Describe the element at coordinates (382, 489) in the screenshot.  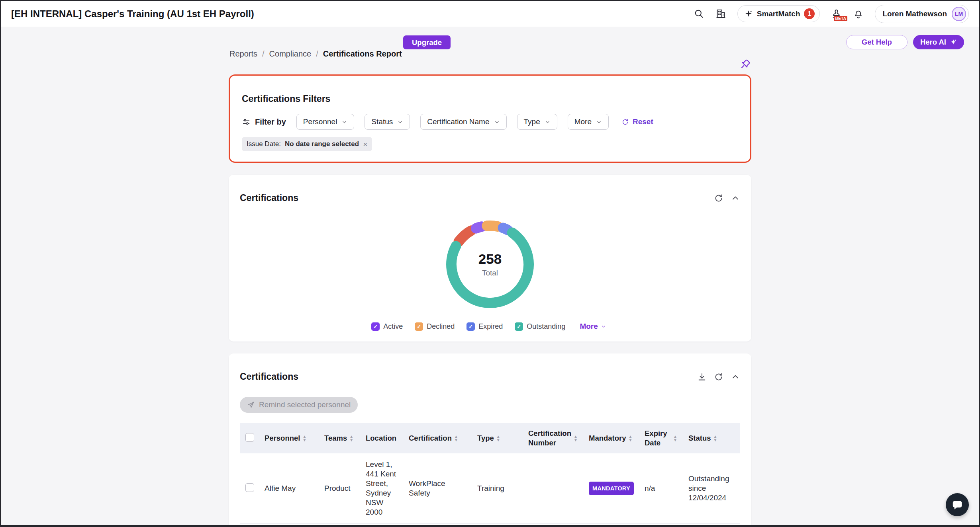
I see `cell-location: Level 1, 441 Kent Street, Sydney NSW 200…` at that location.